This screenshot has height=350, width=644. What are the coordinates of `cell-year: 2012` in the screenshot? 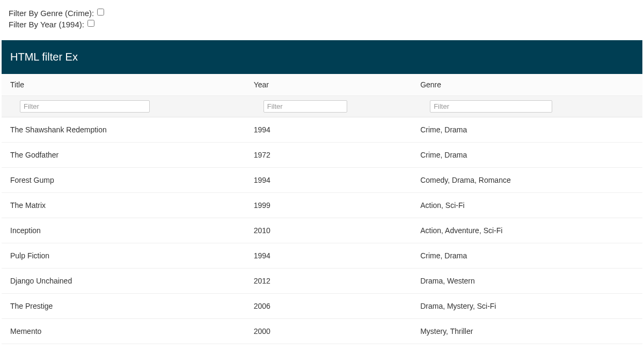 It's located at (328, 281).